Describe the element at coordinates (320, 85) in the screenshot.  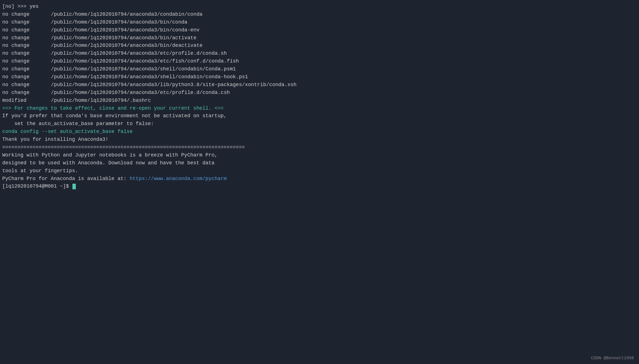
I see `line-nc-10: no change /public/home/lq1202010794/anac…` at that location.